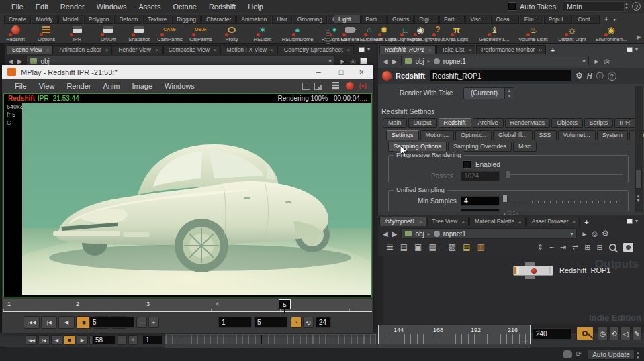 Image resolution: width=644 pixels, height=361 pixels. I want to click on frame-decrement-button: −, so click(122, 340).